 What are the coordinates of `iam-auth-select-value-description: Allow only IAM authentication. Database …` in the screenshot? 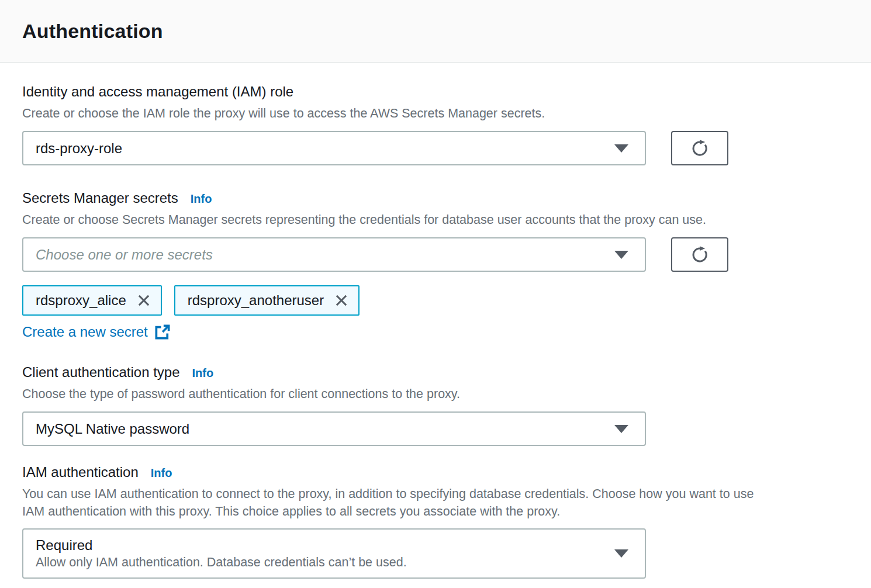 It's located at (221, 562).